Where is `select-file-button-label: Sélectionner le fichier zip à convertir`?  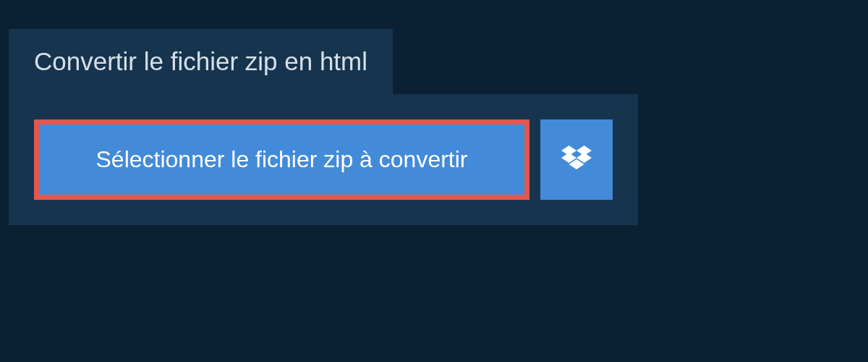
select-file-button-label: Sélectionner le fichier zip à convertir is located at coordinates (281, 159).